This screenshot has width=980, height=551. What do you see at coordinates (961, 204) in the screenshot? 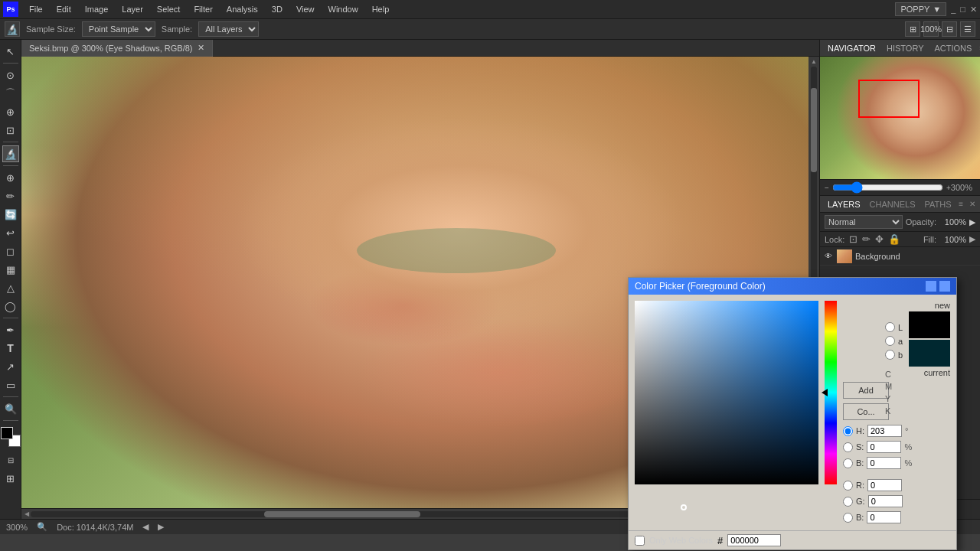
I see `layers-panel-menu: ≡` at bounding box center [961, 204].